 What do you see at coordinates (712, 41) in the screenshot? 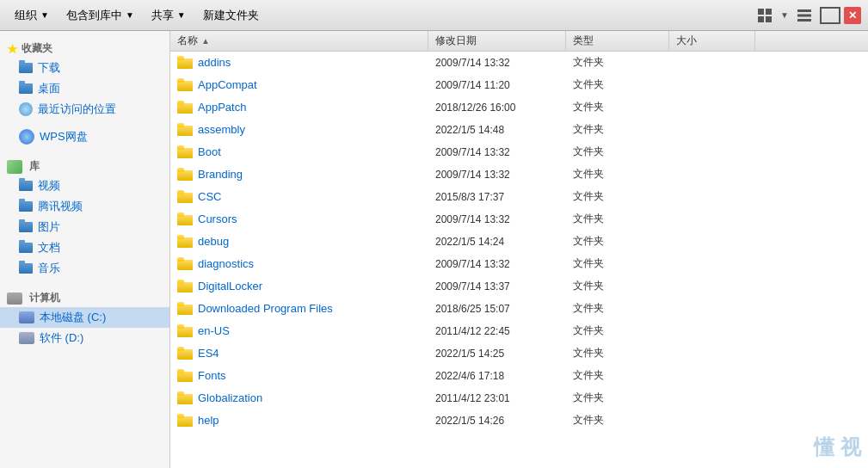
I see `col-header-size: 大小` at bounding box center [712, 41].